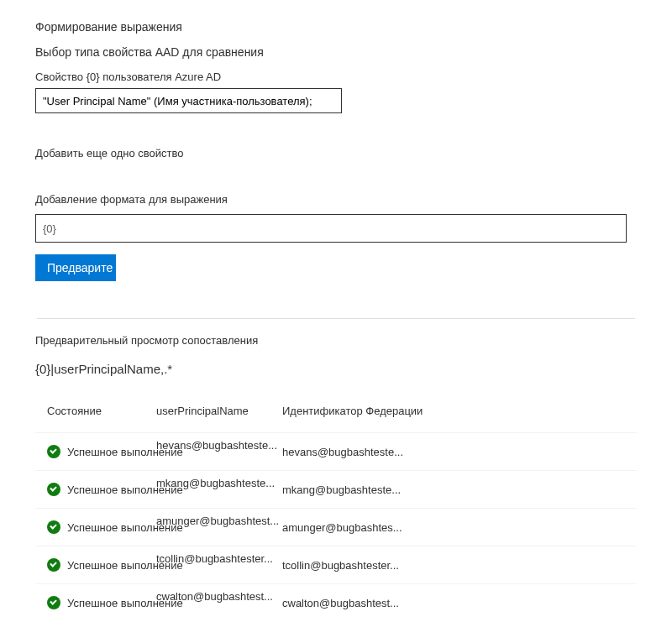 Image resolution: width=672 pixels, height=643 pixels. Describe the element at coordinates (336, 52) in the screenshot. I see `page-subtitle: Выбор типа свойства AAD для сравнения` at that location.